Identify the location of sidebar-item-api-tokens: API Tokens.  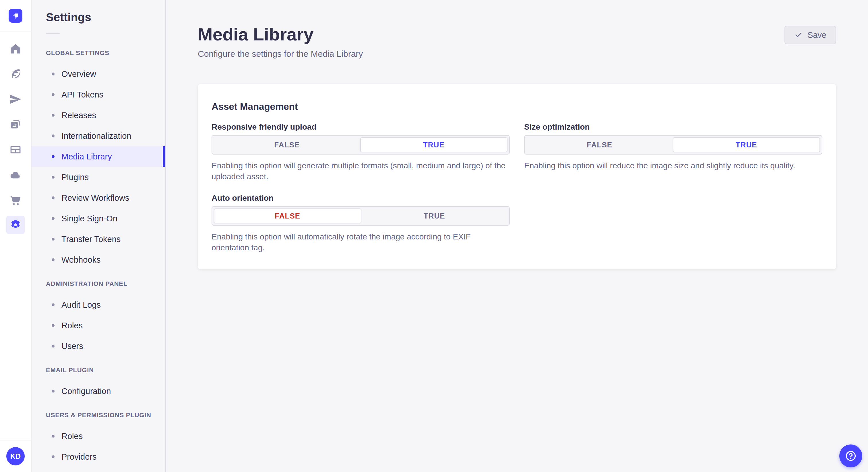
(98, 95).